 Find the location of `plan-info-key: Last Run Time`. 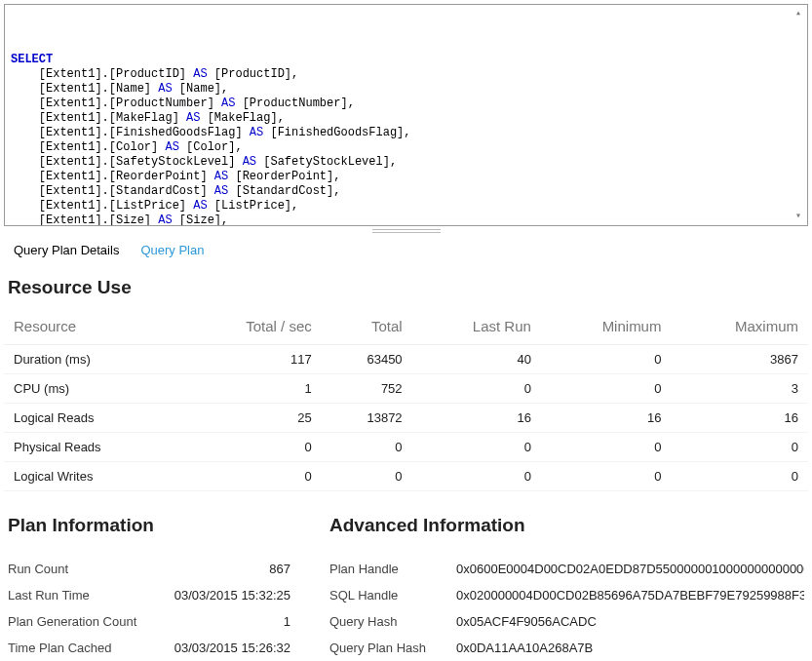

plan-info-key: Last Run Time is located at coordinates (49, 595).